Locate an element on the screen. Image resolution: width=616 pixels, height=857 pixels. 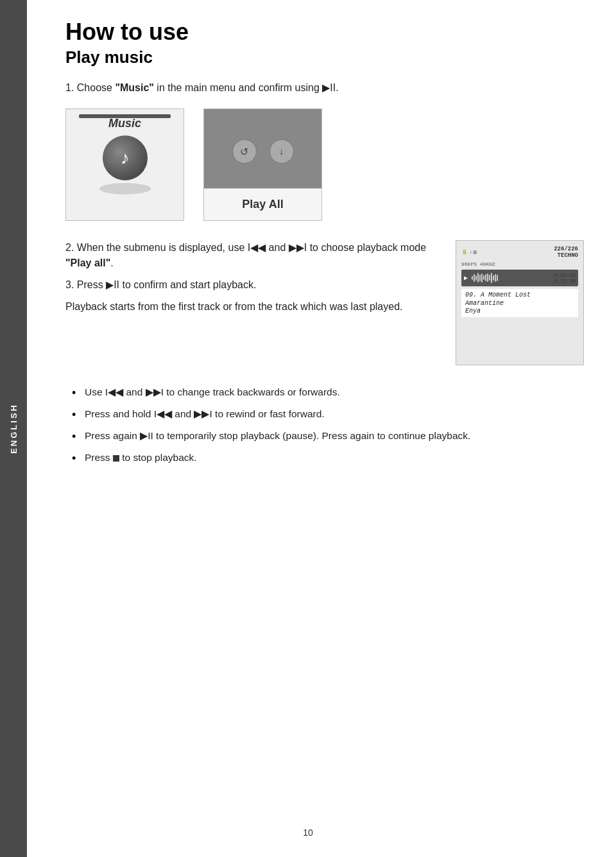
music-menu-label: Music is located at coordinates (124, 123).